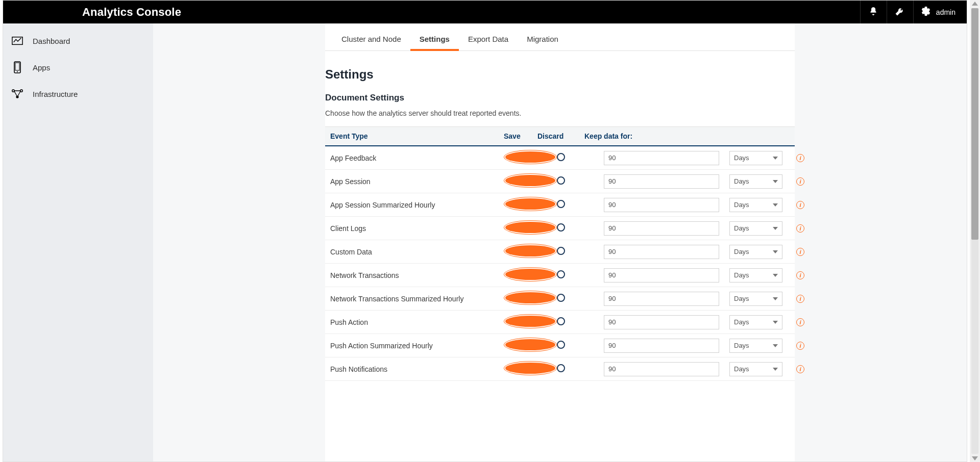  I want to click on scroll-up-icon, so click(975, 4).